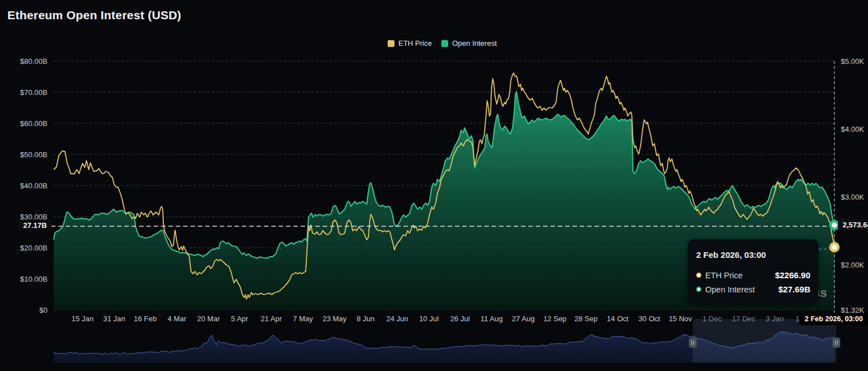 Image resolution: width=868 pixels, height=371 pixels. Describe the element at coordinates (145, 319) in the screenshot. I see `svg-text: 16 Feb` at that location.